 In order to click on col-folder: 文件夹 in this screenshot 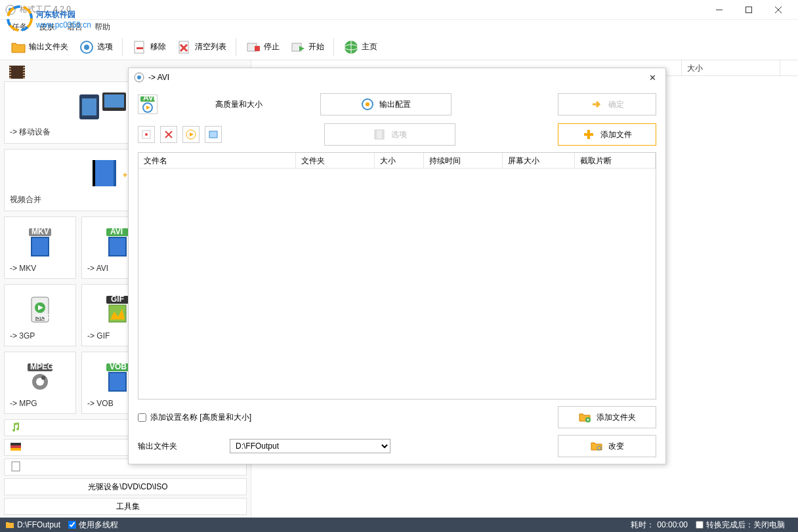, I will do `click(335, 160)`.